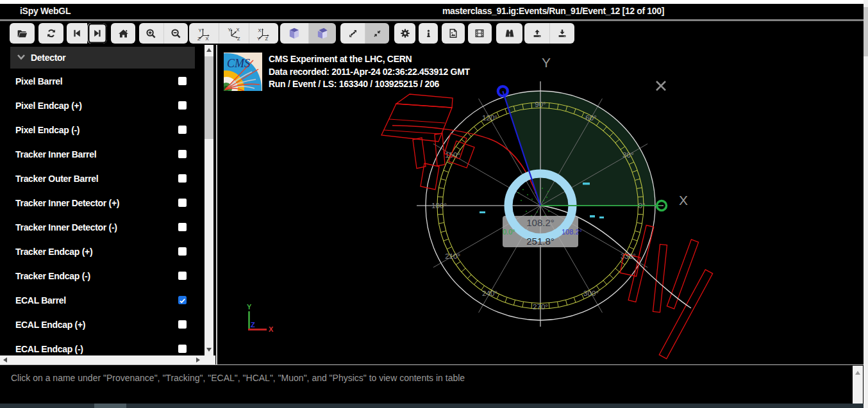  I want to click on svg-text: 251.8°, so click(540, 241).